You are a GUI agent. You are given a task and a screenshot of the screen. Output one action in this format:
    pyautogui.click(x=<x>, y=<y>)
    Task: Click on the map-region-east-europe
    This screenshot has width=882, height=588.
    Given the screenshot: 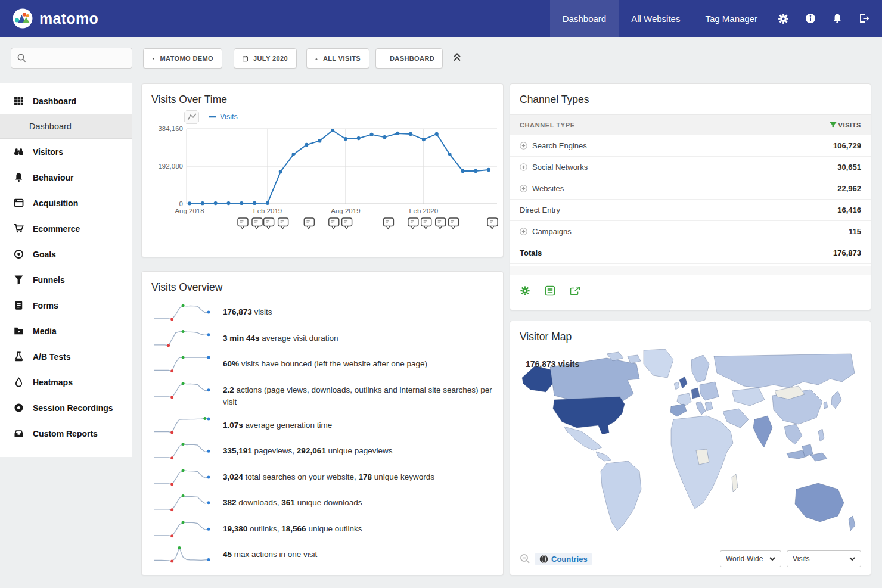 What is the action you would take?
    pyautogui.click(x=709, y=391)
    